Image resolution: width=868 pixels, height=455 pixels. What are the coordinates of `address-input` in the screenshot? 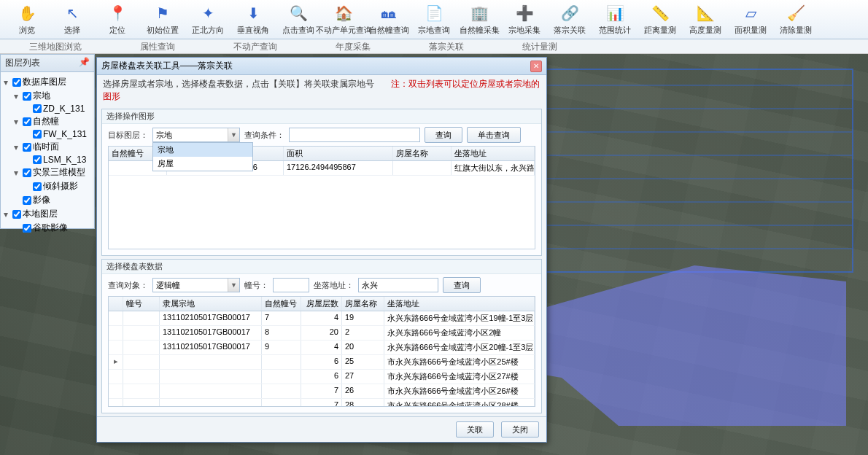 It's located at (398, 285).